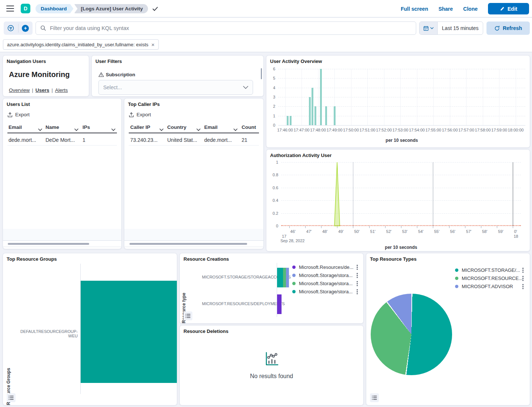 This screenshot has height=407, width=532. What do you see at coordinates (414, 9) in the screenshot?
I see `full-screen-link: Full screen` at bounding box center [414, 9].